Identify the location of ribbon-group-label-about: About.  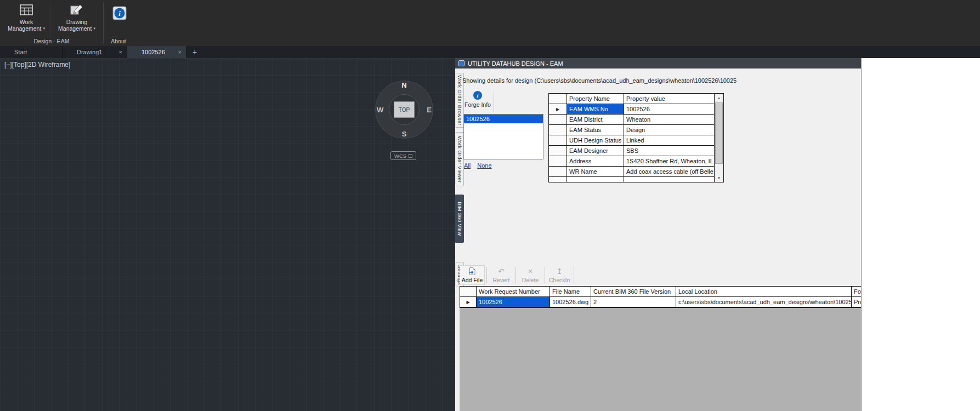
(118, 41).